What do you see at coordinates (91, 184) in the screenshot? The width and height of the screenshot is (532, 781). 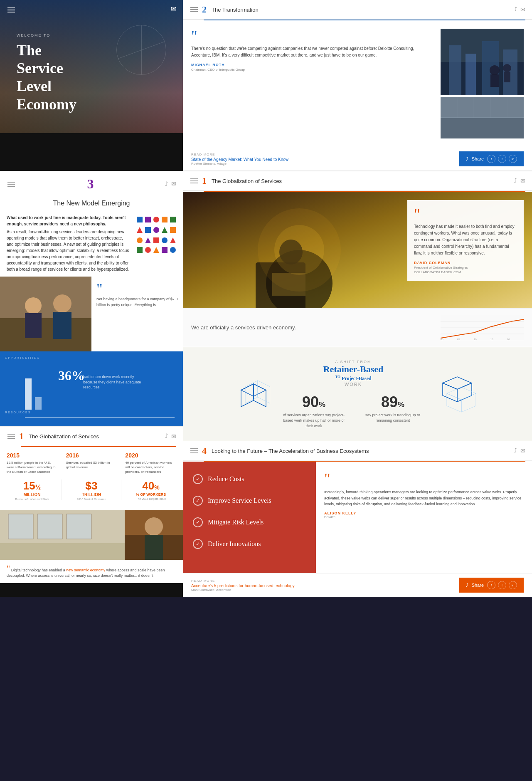 I see `new-model-center: 3` at bounding box center [91, 184].